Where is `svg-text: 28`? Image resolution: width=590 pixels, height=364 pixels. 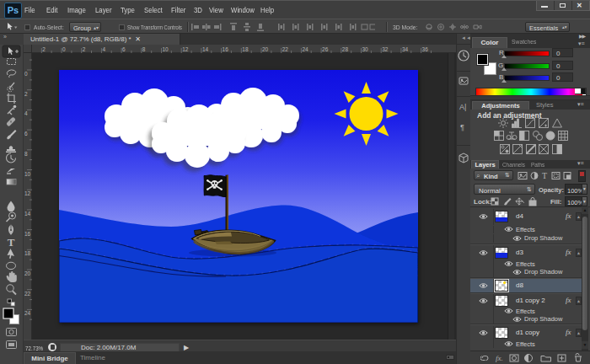
svg-text: 28 is located at coordinates (346, 49).